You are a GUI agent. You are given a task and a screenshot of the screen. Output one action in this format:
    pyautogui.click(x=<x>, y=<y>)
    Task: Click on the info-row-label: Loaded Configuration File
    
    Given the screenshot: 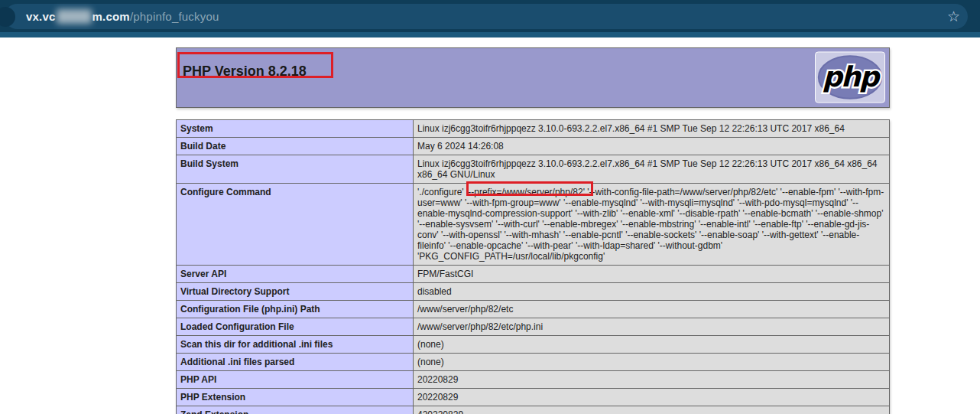 What is the action you would take?
    pyautogui.click(x=295, y=328)
    